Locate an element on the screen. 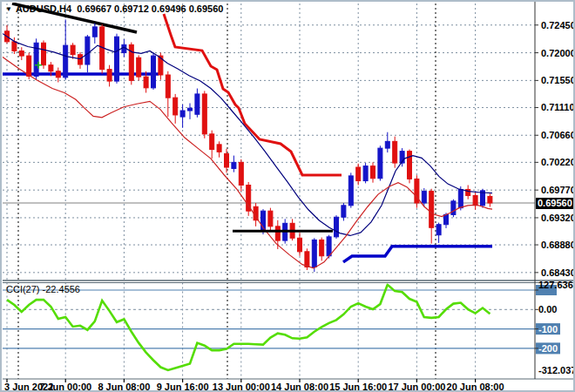 This screenshot has width=575, height=392. cci-level-label: -200 is located at coordinates (548, 348).